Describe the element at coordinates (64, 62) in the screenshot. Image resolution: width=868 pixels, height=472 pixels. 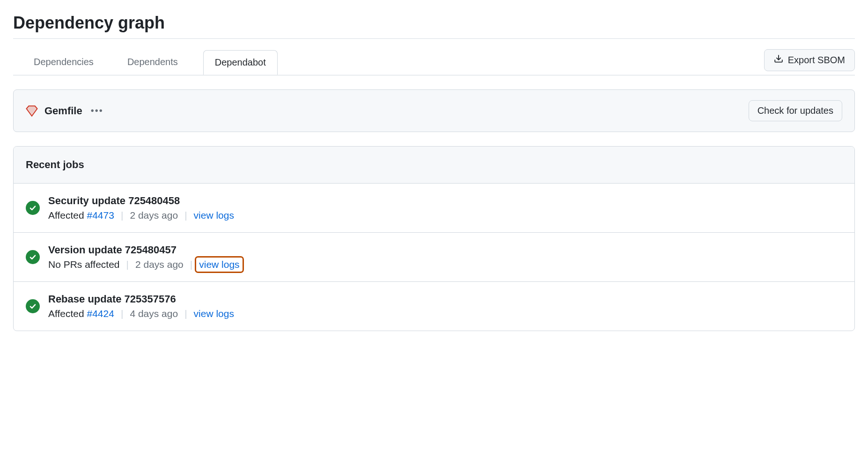
I see `tab-dependencies: Dependencies` at that location.